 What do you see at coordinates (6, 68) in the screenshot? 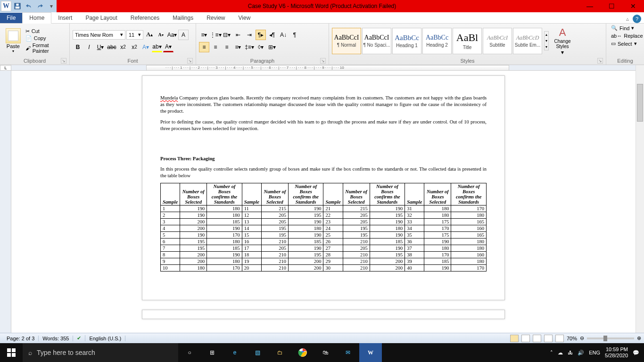
I see `tab-selector-icon: L` at bounding box center [6, 68].